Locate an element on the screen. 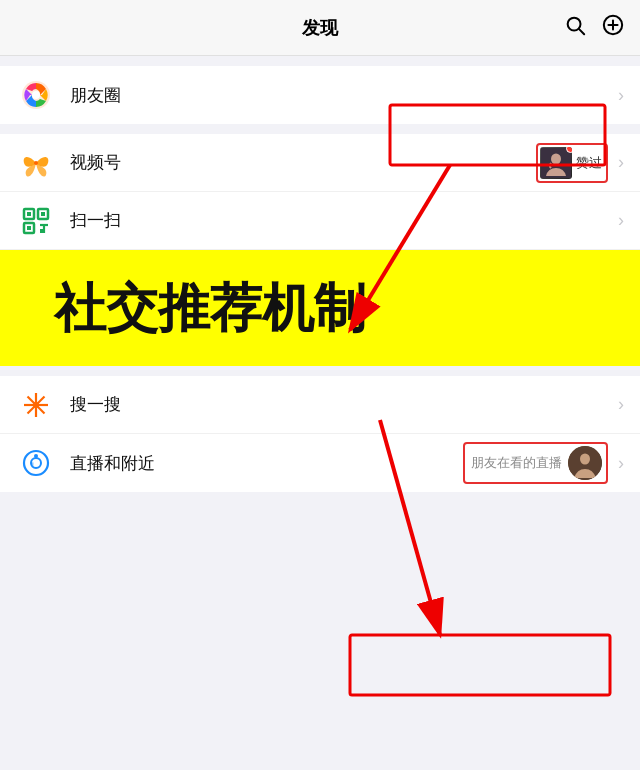 This screenshot has height=770, width=640. moments-chevron: › is located at coordinates (621, 96).